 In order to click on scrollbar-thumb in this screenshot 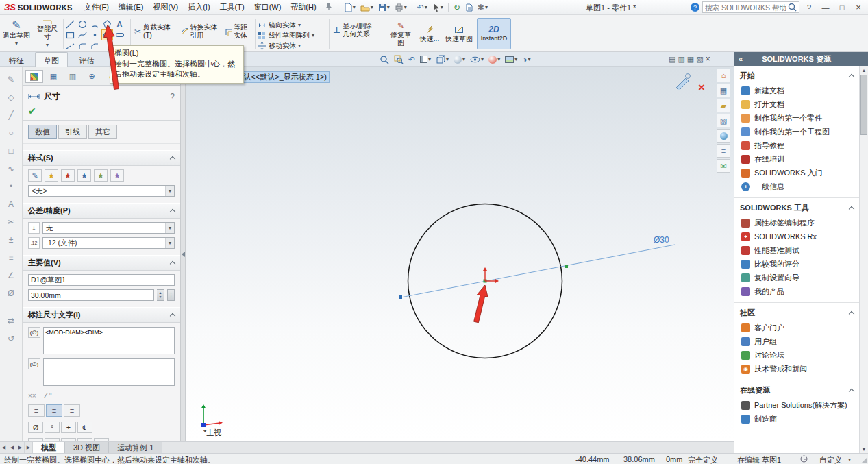, I will do `click(864, 105)`.